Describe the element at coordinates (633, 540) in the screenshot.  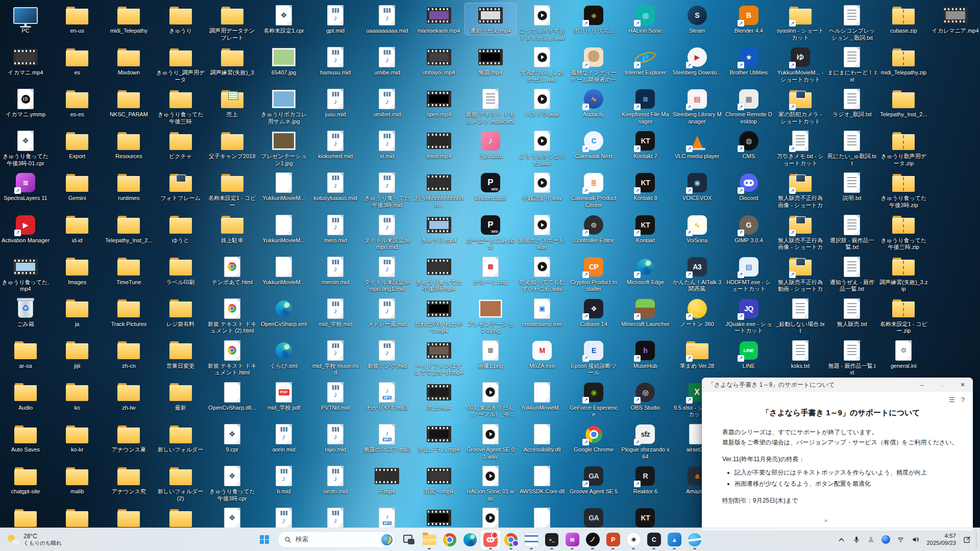
I see `taskbar-app-chatgpt: ✳` at that location.